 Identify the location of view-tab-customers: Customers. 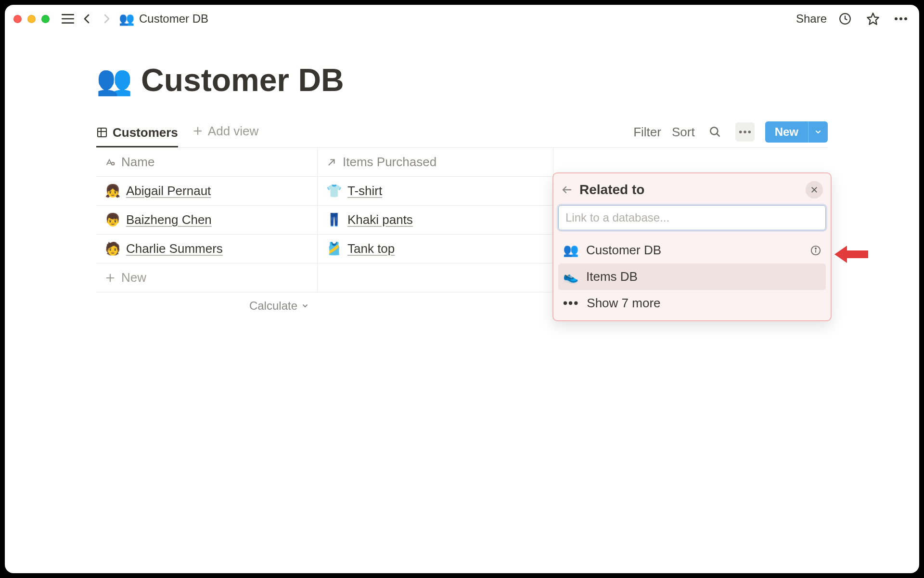
(137, 135).